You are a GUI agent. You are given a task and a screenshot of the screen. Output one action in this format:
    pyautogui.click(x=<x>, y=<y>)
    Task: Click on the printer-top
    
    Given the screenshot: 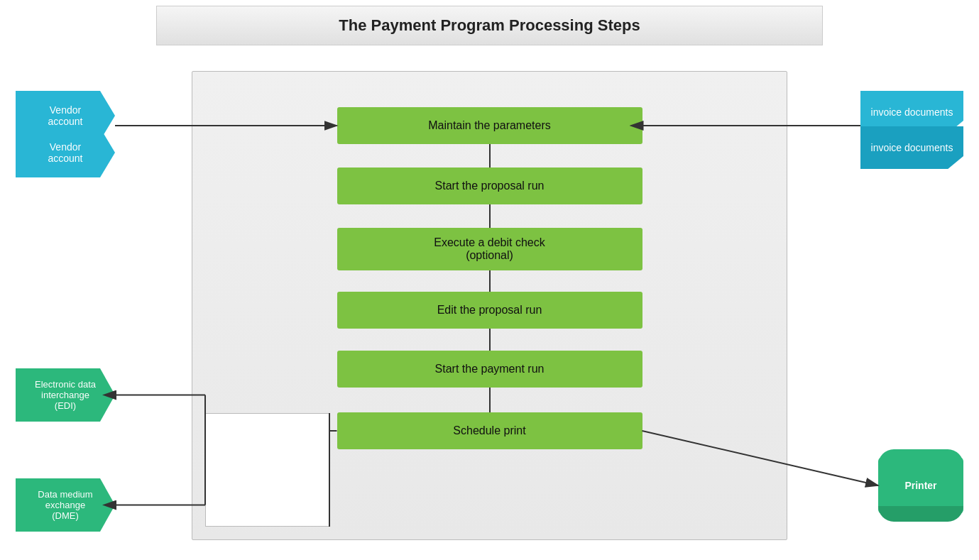 What is the action you would take?
    pyautogui.click(x=921, y=457)
    